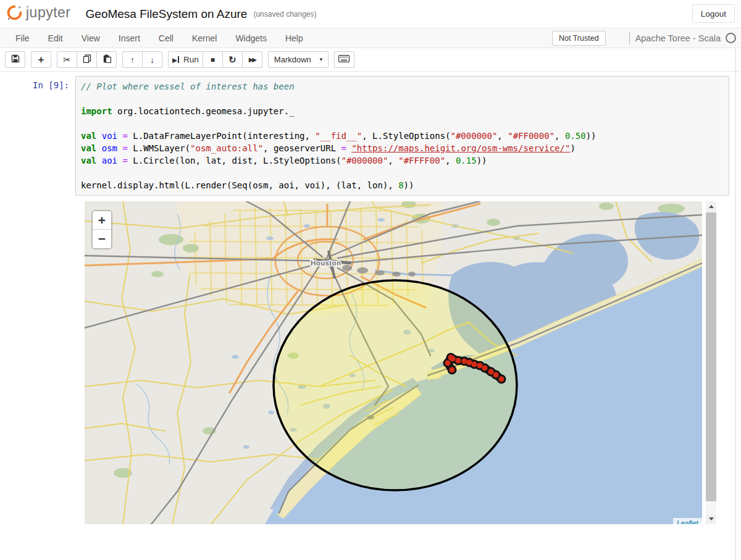 This screenshot has height=560, width=741. Describe the element at coordinates (38, 14) in the screenshot. I see `jupyter-logo: jupyter` at that location.